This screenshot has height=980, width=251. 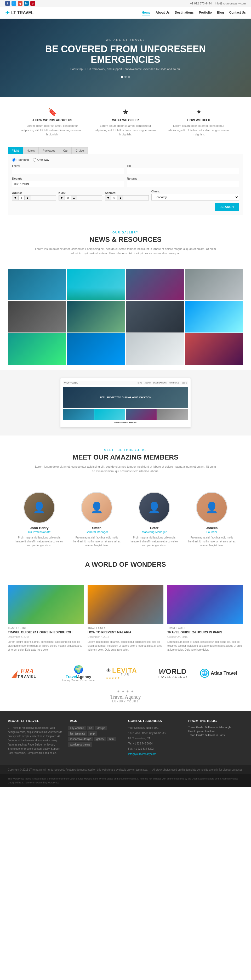 I want to click on levita-container: ☀ LEVITA TUR ★ ★ ★ ★ ★, so click(x=126, y=673).